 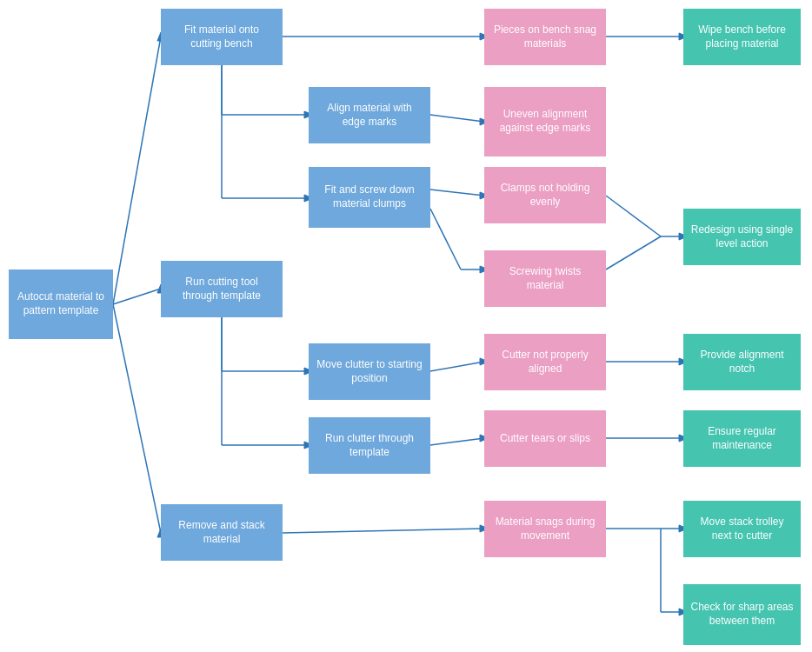 What do you see at coordinates (369, 372) in the screenshot?
I see `node-step5: Move clutter to starting position` at bounding box center [369, 372].